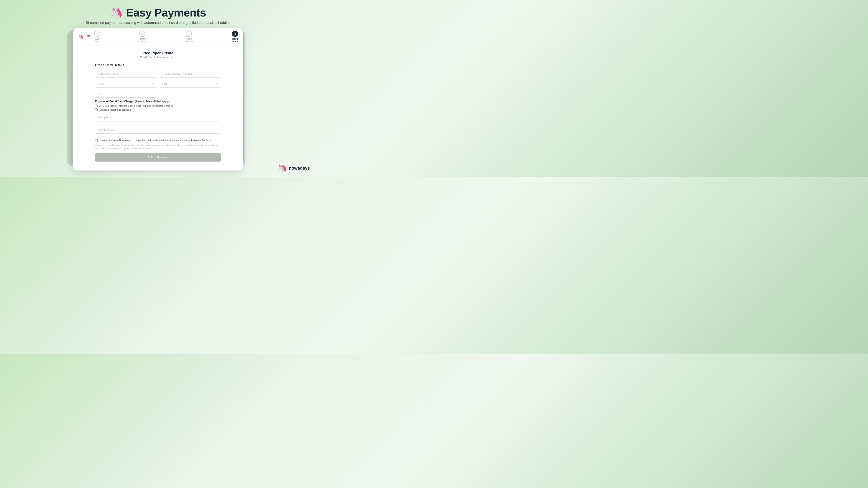  I want to click on auth-checkbox, so click(96, 140).